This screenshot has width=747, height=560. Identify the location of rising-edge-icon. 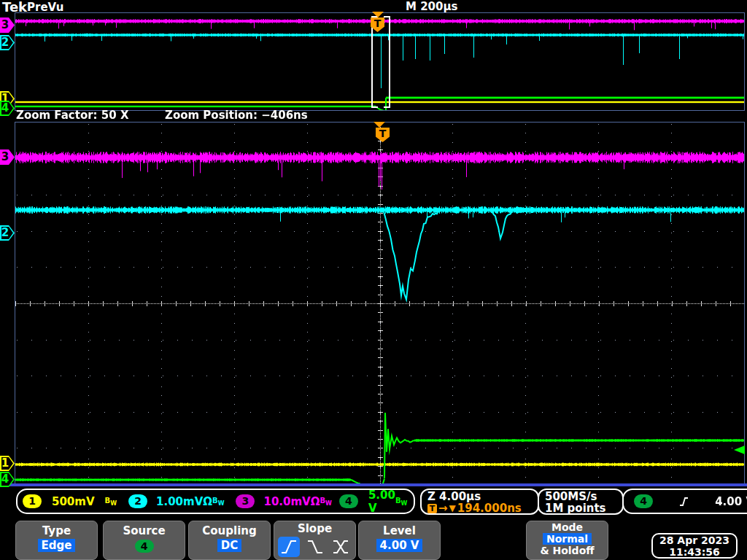
(289, 547).